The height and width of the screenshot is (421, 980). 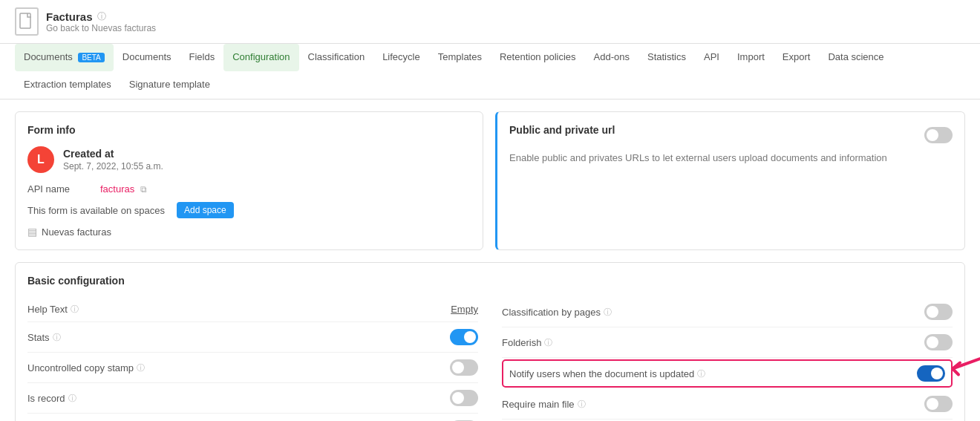 I want to click on nav-item-api: API, so click(x=711, y=58).